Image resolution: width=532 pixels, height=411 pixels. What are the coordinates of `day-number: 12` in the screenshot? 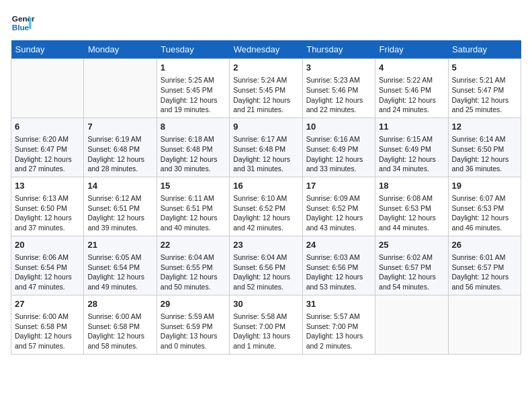 It's located at (485, 127).